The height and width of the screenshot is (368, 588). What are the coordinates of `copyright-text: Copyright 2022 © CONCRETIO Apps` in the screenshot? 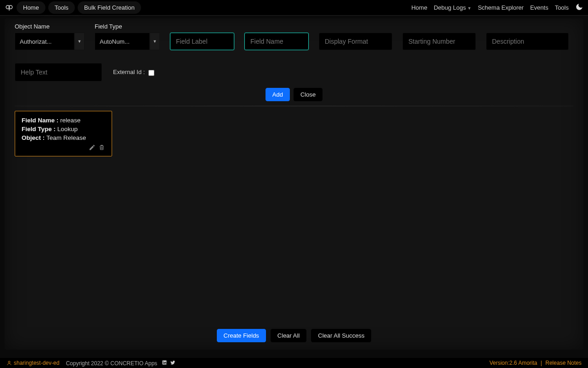 It's located at (111, 363).